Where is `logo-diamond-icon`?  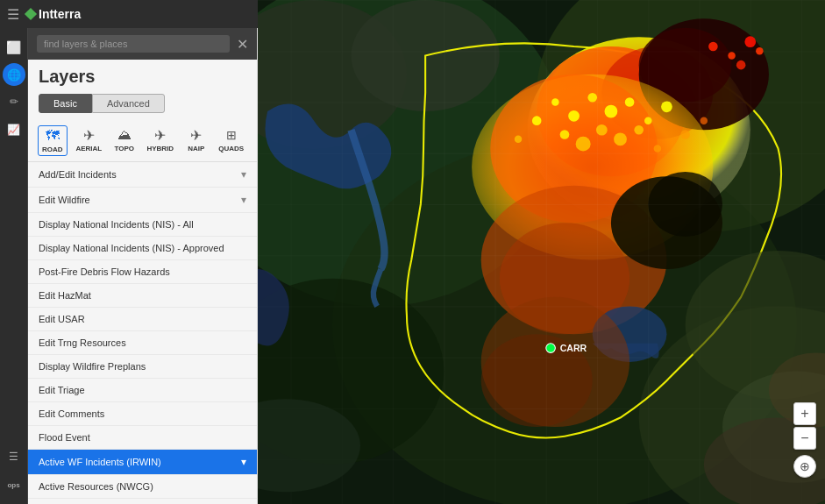
logo-diamond-icon is located at coordinates (31, 14).